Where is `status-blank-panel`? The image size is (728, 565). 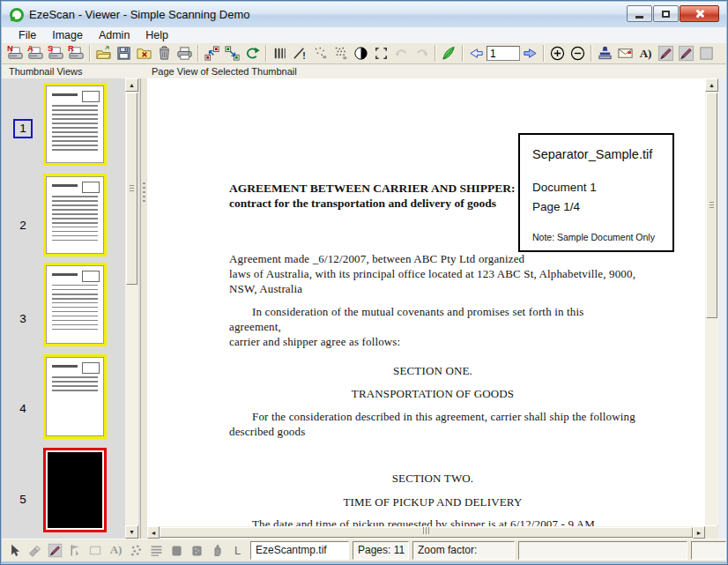 status-blank-panel is located at coordinates (603, 550).